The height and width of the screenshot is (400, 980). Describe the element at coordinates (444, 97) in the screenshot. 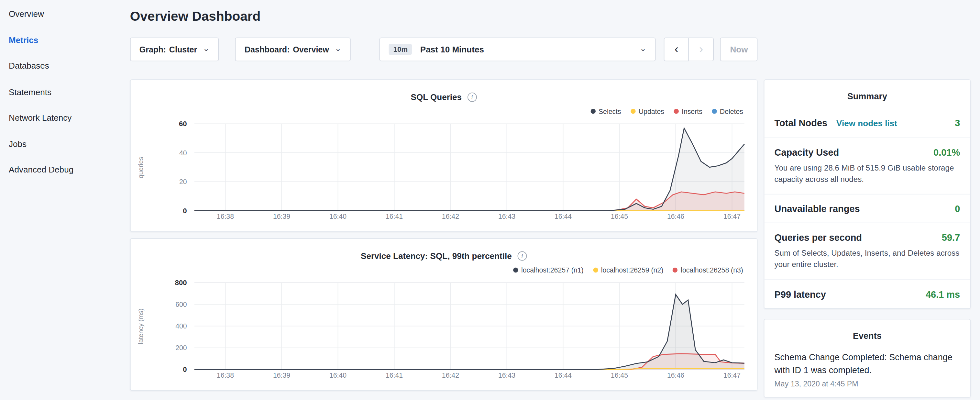

I see `chart-title: SQL Queries i` at that location.